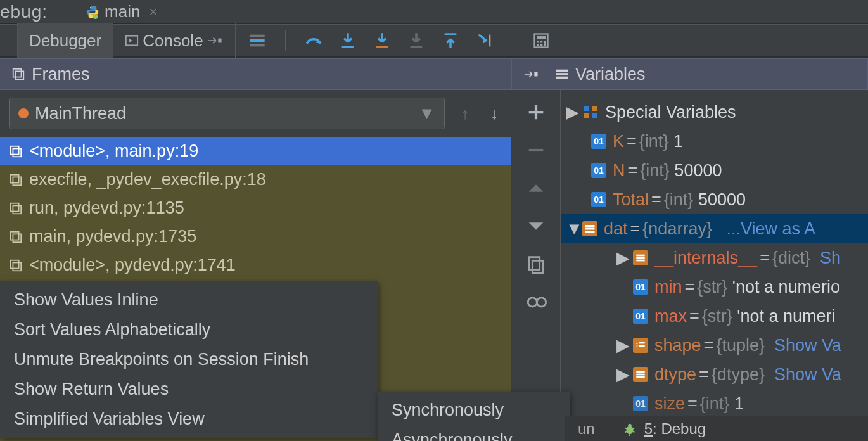 Image resolution: width=868 pixels, height=441 pixels. What do you see at coordinates (536, 302) in the screenshot?
I see `watches-icon` at bounding box center [536, 302].